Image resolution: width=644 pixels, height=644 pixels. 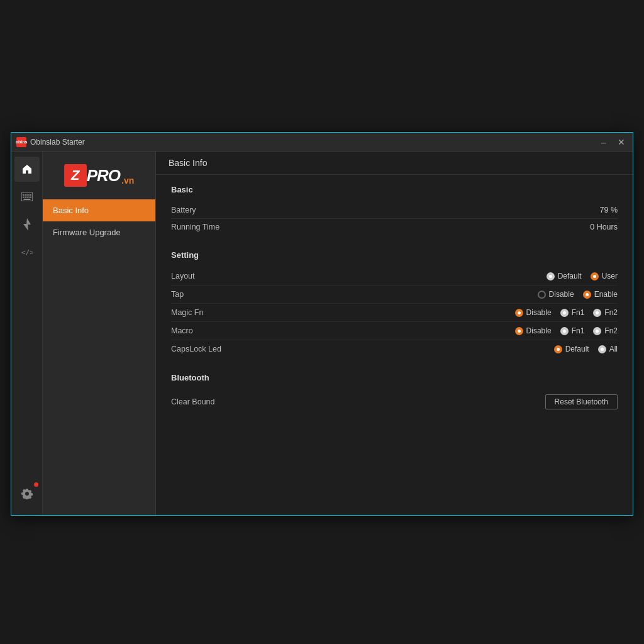 What do you see at coordinates (394, 402) in the screenshot?
I see `bluetooth-row: Clear Bound Reset Bluetooth` at bounding box center [394, 402].